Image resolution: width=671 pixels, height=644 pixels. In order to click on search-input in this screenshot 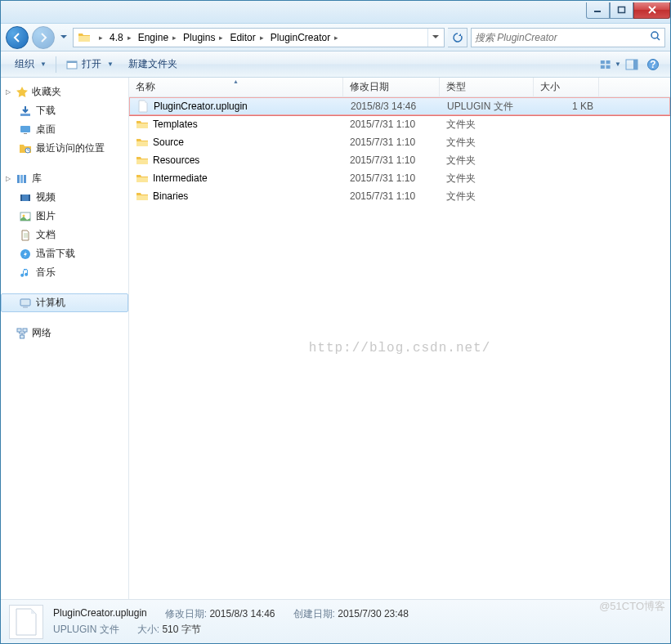, I will do `click(562, 38)`.